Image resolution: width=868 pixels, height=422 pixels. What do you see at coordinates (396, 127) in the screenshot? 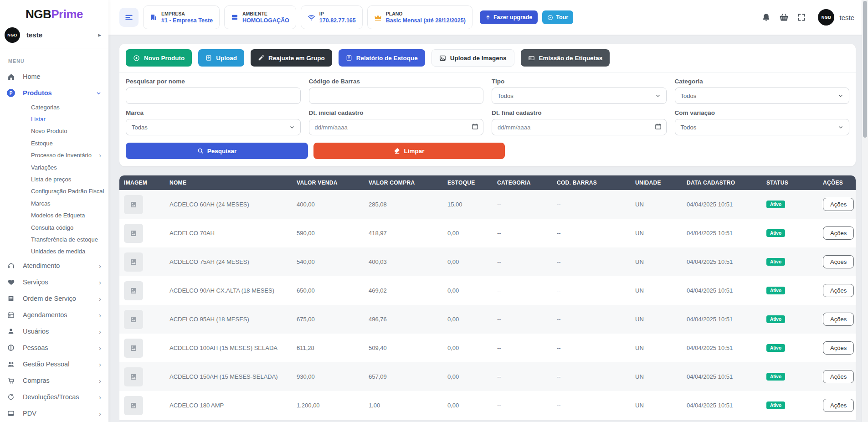
I see `dt-inicial-input` at bounding box center [396, 127].